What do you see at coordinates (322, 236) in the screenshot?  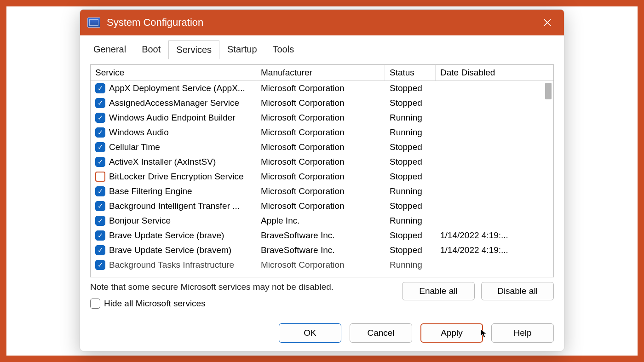 I see `table-row: ✓Brave Update Service (brave)BraveSoftwa…` at bounding box center [322, 236].